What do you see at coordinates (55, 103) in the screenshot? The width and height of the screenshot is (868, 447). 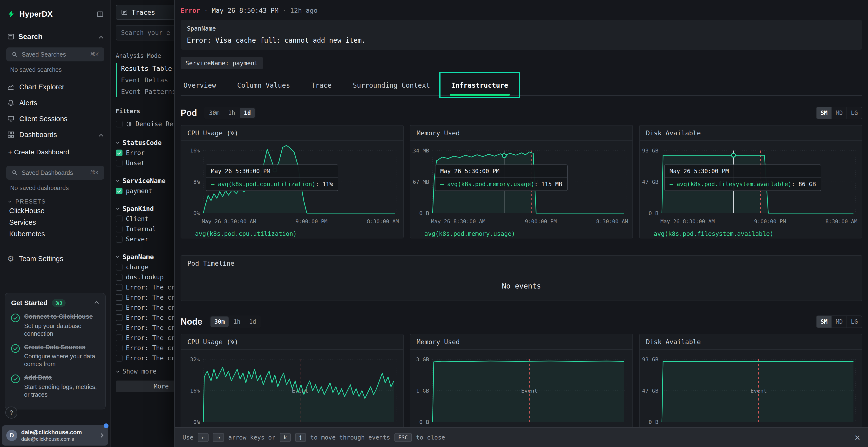 I see `sidebar-item-alerts: Alerts` at bounding box center [55, 103].